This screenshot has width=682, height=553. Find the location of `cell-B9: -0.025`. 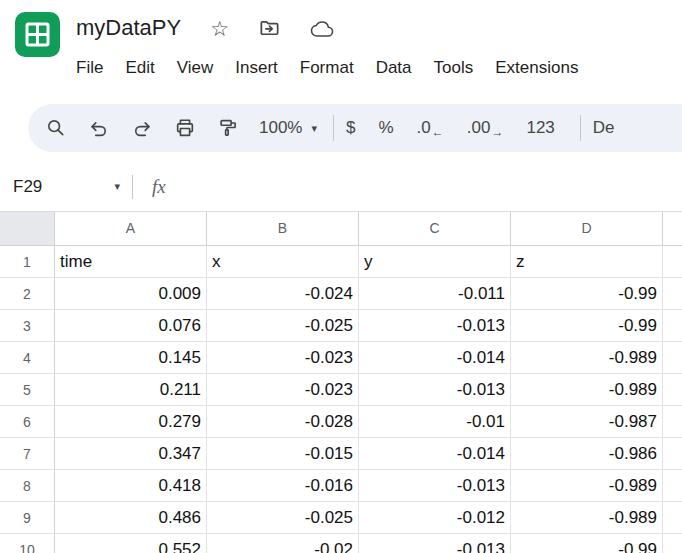

cell-B9: -0.025 is located at coordinates (283, 518).